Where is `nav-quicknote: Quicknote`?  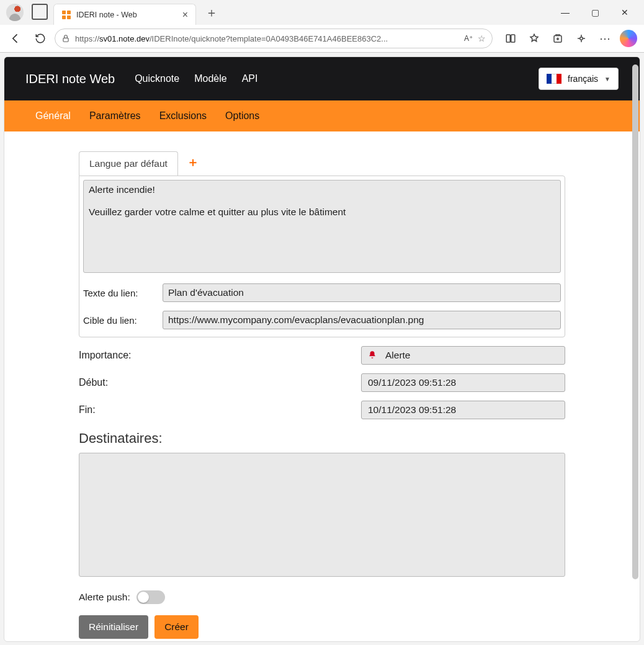
nav-quicknote: Quicknote is located at coordinates (157, 79).